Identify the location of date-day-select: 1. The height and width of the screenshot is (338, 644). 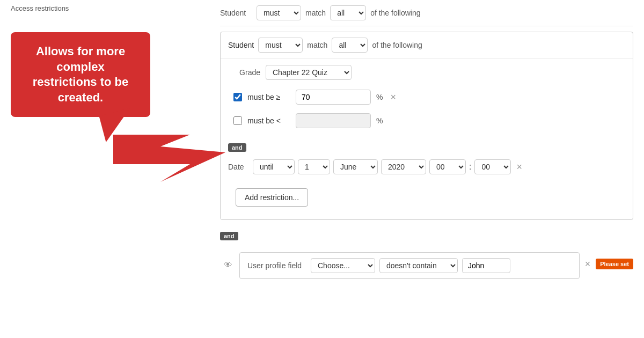
(314, 167).